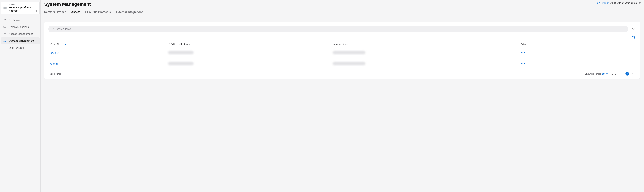 The image size is (644, 192). What do you see at coordinates (19, 27) in the screenshot?
I see `sidebar-item-label: Remote Sessions` at bounding box center [19, 27].